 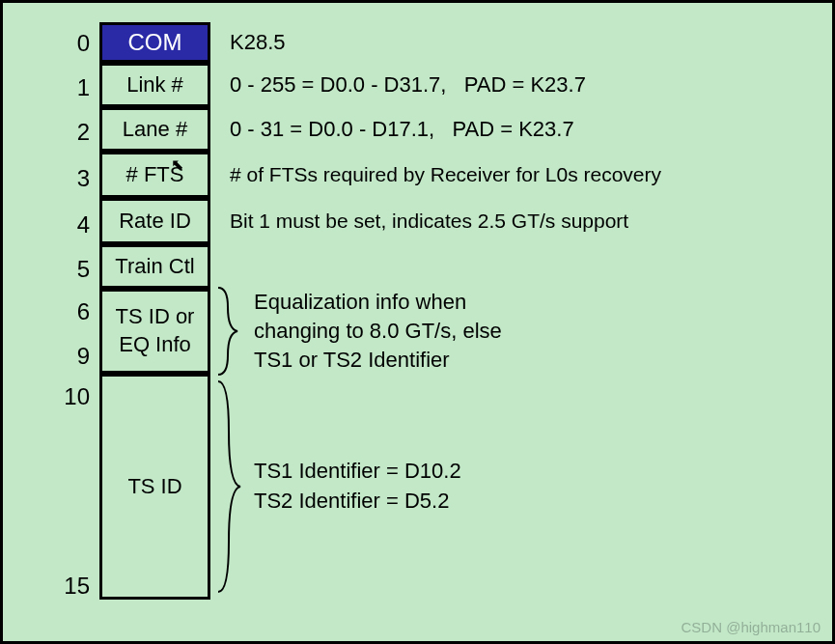 What do you see at coordinates (46, 356) in the screenshot?
I see `byte-index-9: 9` at bounding box center [46, 356].